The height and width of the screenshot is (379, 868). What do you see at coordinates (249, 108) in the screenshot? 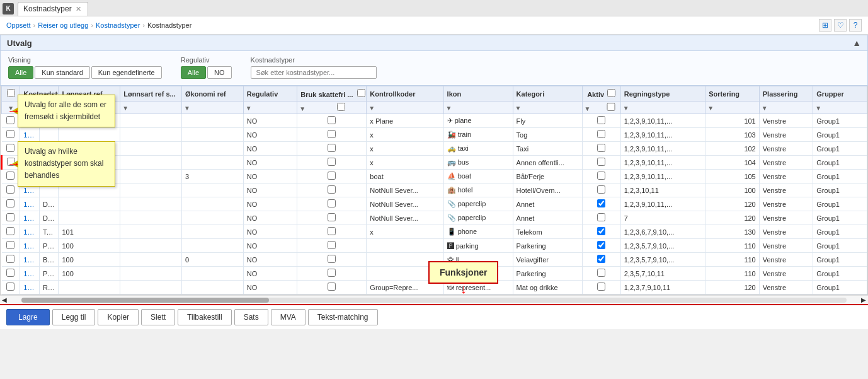
I see `filter-icon-reg: ▼` at bounding box center [249, 108].